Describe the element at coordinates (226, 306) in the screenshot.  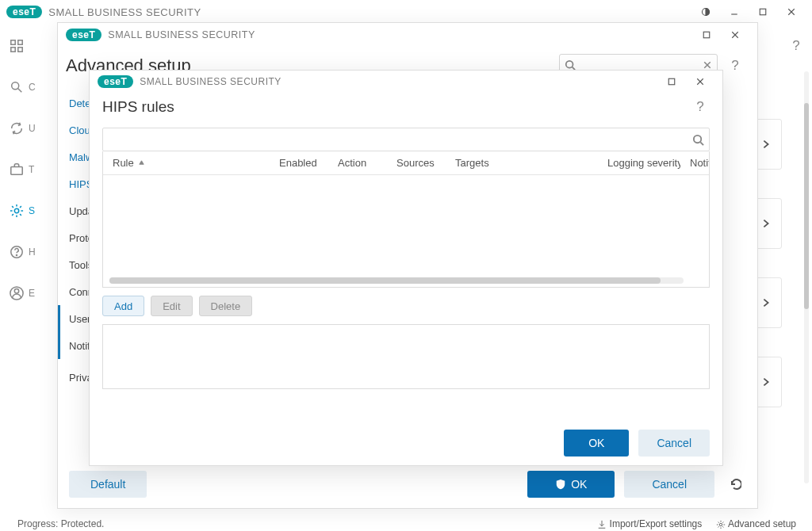
I see `delete-button: Delete` at that location.